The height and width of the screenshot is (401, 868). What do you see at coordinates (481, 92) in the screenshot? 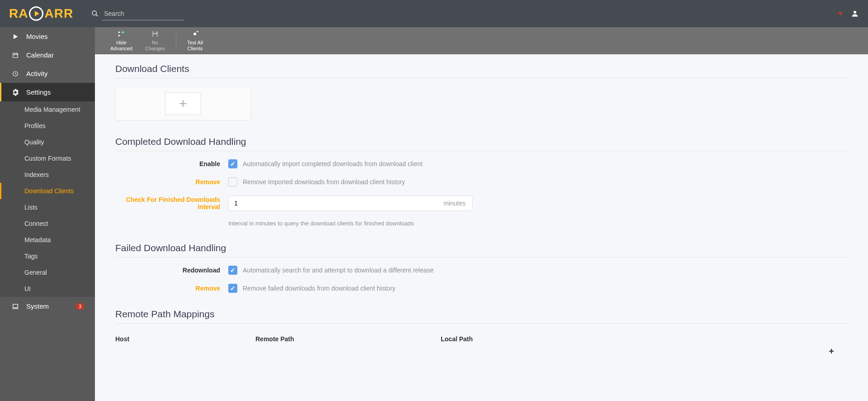
I see `download-clients-section: Download Clients +` at bounding box center [481, 92].